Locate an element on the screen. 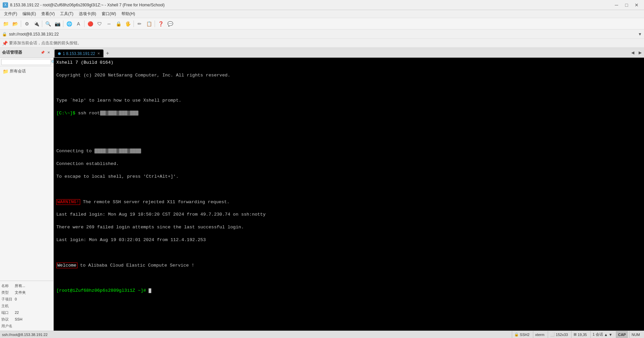  address-dropdown: ▼ is located at coordinates (640, 34).